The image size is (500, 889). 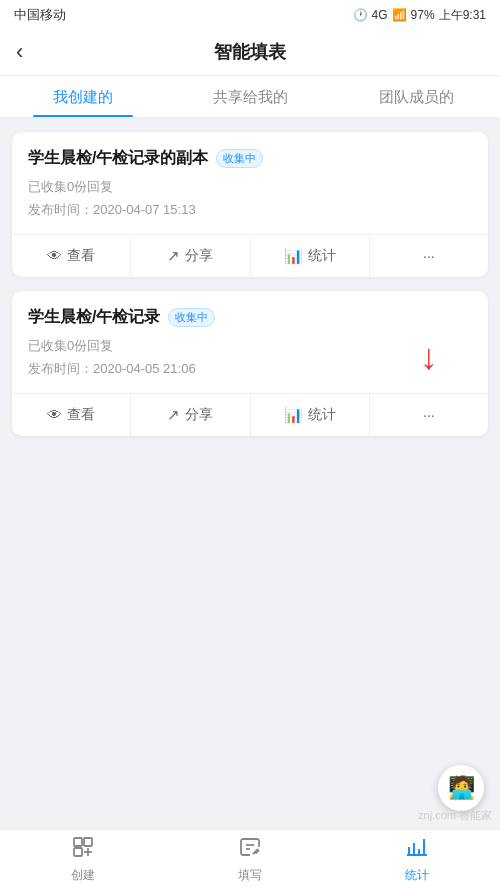 What do you see at coordinates (83, 850) in the screenshot?
I see `create-icon` at bounding box center [83, 850].